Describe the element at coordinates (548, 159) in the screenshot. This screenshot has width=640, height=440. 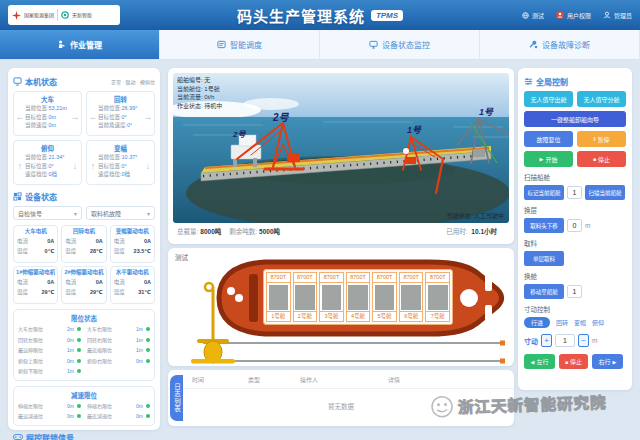
I see `start-button: ▶开始` at that location.